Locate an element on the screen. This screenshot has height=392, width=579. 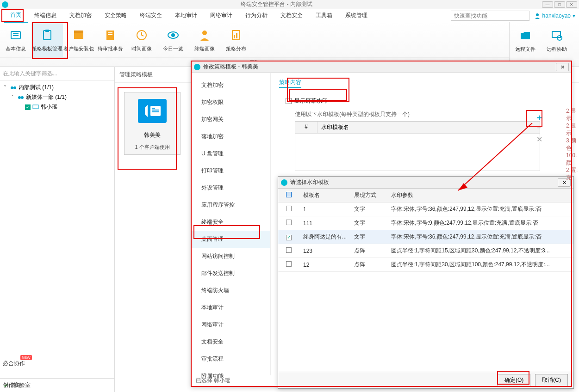
dialog-close-button: ✕ is located at coordinates (562, 67).